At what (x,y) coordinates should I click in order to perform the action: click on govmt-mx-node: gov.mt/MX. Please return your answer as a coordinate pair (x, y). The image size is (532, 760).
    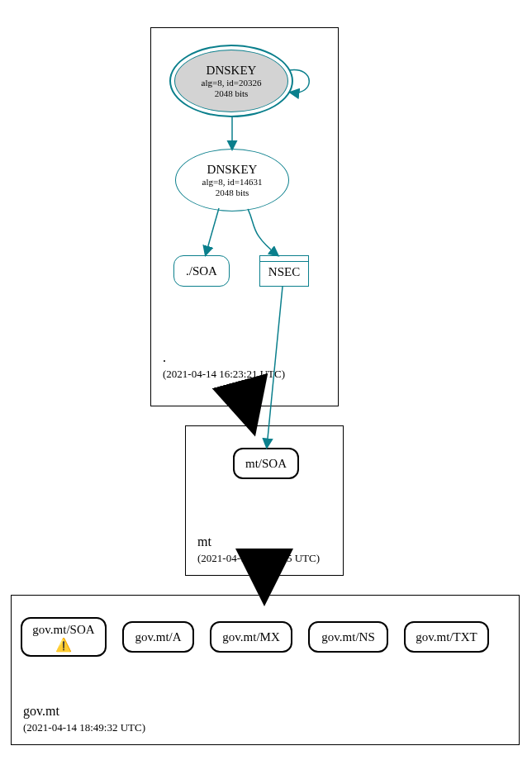
    Looking at the image, I should click on (251, 637).